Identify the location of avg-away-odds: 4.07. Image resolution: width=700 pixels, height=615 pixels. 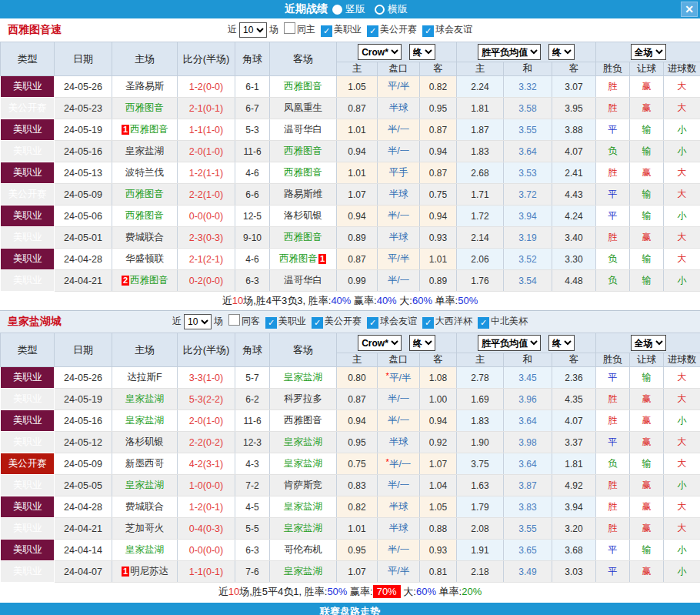
(574, 421).